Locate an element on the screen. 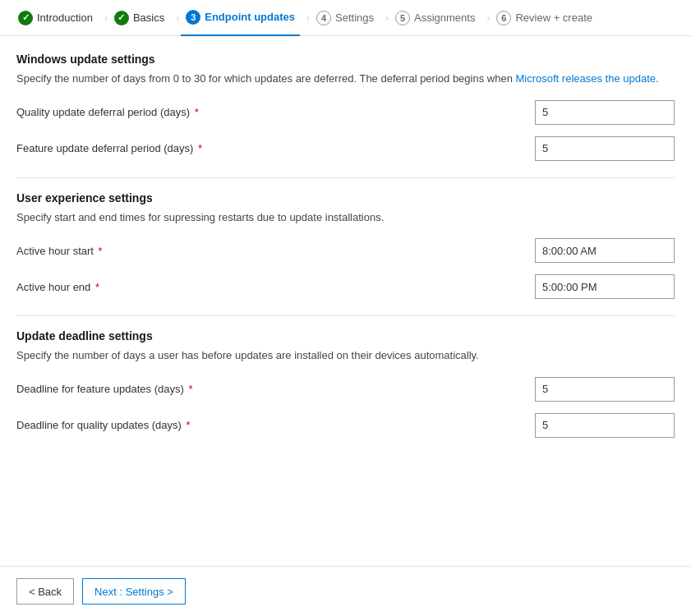  step-circle-assignments: 5 is located at coordinates (403, 18).